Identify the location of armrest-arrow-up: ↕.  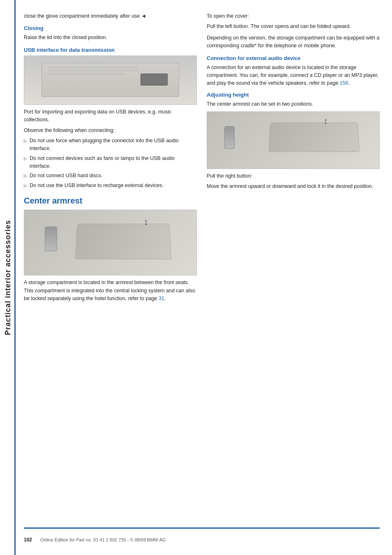
(146, 222).